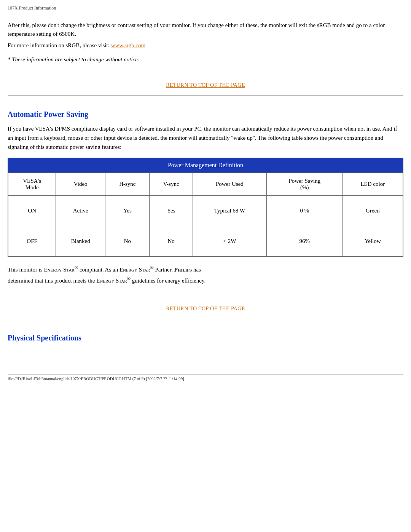 This screenshot has width=411, height=532. Describe the element at coordinates (81, 184) in the screenshot. I see `col-header-video: Video` at that location.